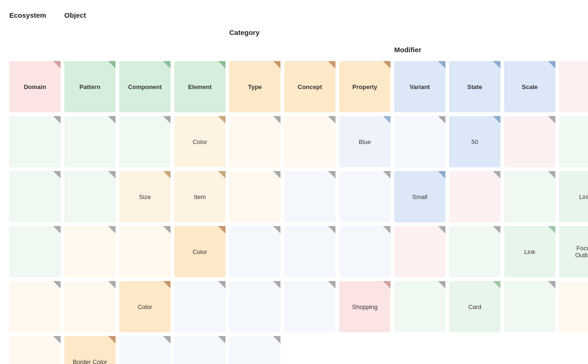 This screenshot has height=364, width=588. Describe the element at coordinates (310, 34) in the screenshot. I see `header-category: Category` at that location.